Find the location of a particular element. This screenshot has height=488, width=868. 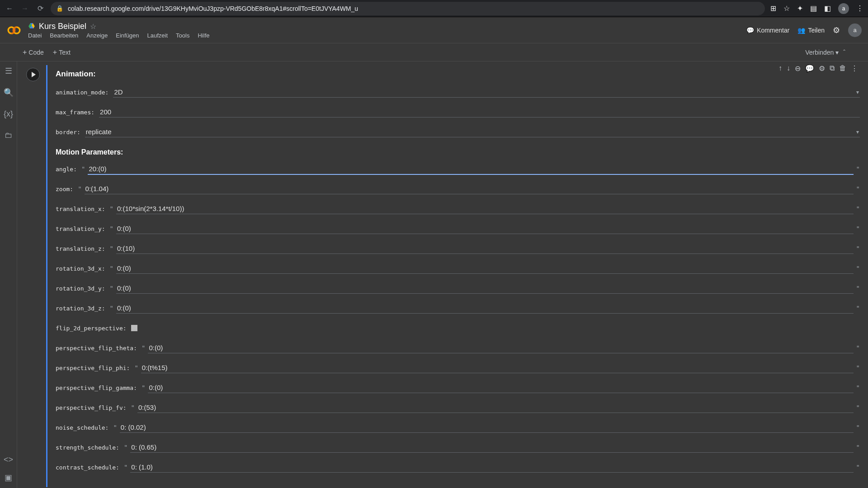

input-rotation-3d-x is located at coordinates (485, 268).